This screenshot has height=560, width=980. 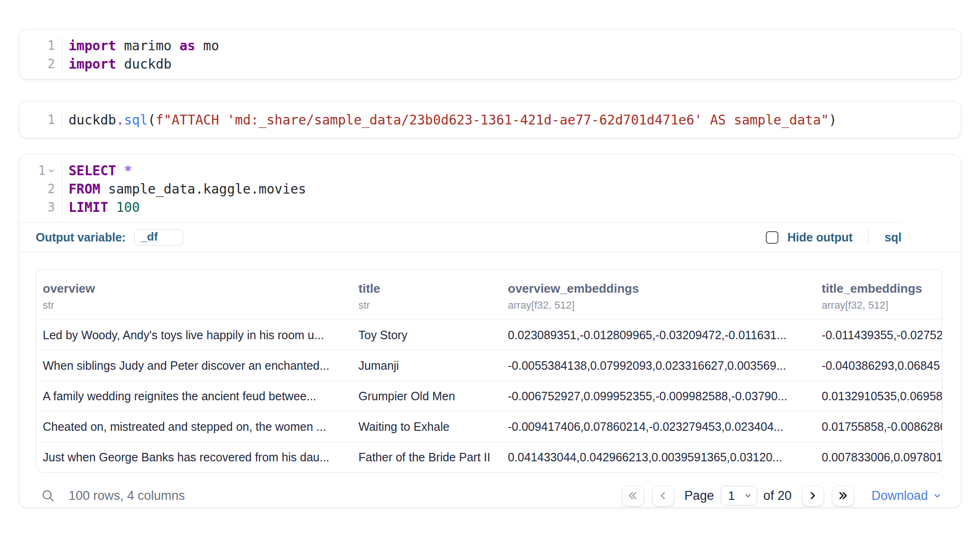 I want to click on code-line: 1import marimo as mo, so click(x=490, y=46).